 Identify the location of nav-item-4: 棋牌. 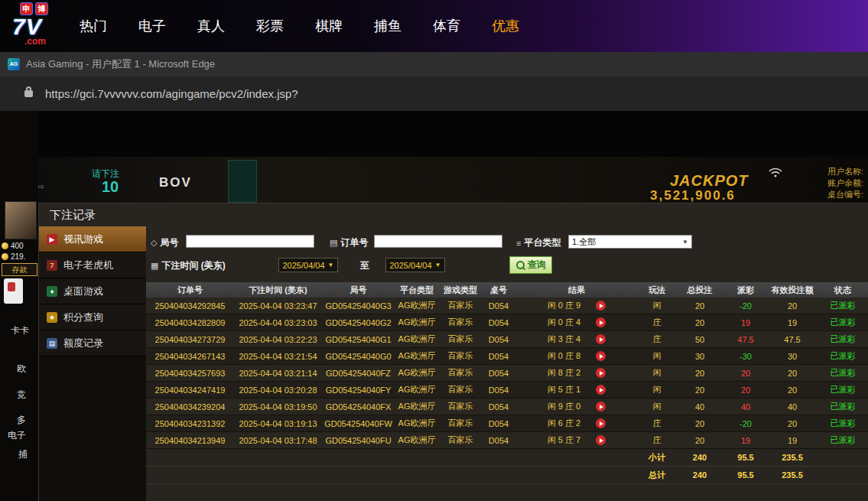
(329, 26).